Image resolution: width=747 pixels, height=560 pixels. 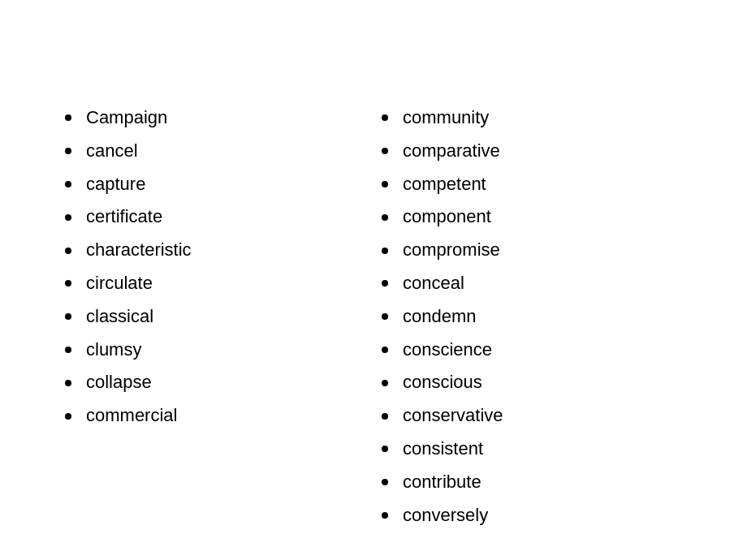 What do you see at coordinates (453, 416) in the screenshot?
I see `list-item-label: conservative` at bounding box center [453, 416].